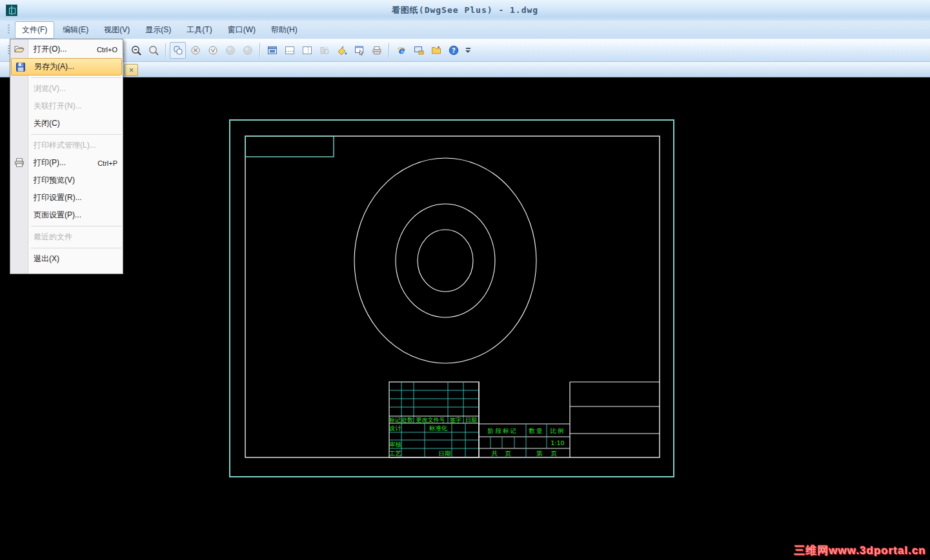 Image resolution: width=930 pixels, height=560 pixels. I want to click on zoom-realtime-icon, so click(154, 50).